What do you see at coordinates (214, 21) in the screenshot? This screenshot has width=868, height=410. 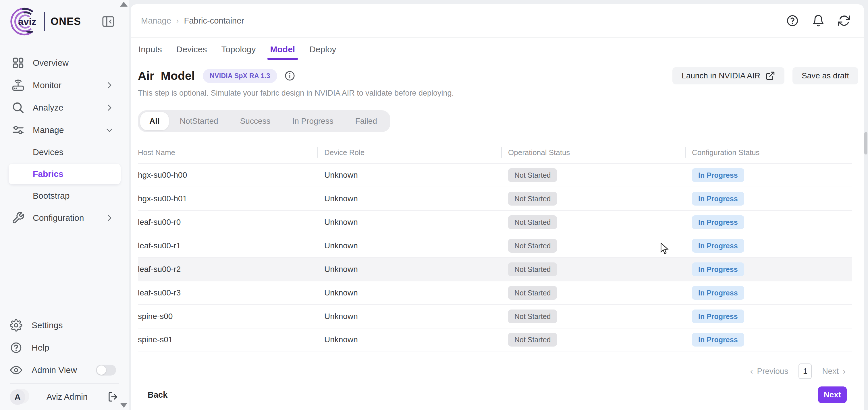 I see `breadcrumb-current: Fabric-container` at bounding box center [214, 21].